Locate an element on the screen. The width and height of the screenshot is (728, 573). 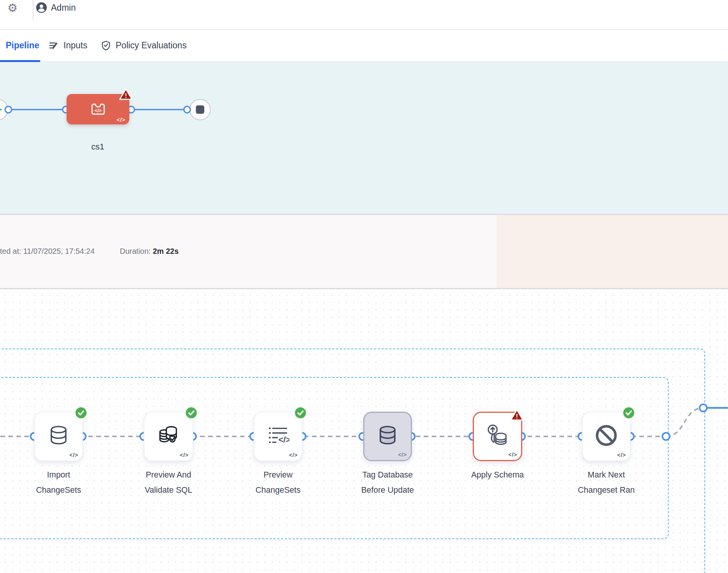
started-at: ted at: 11/07/2025, 17:54:24 is located at coordinates (47, 251).